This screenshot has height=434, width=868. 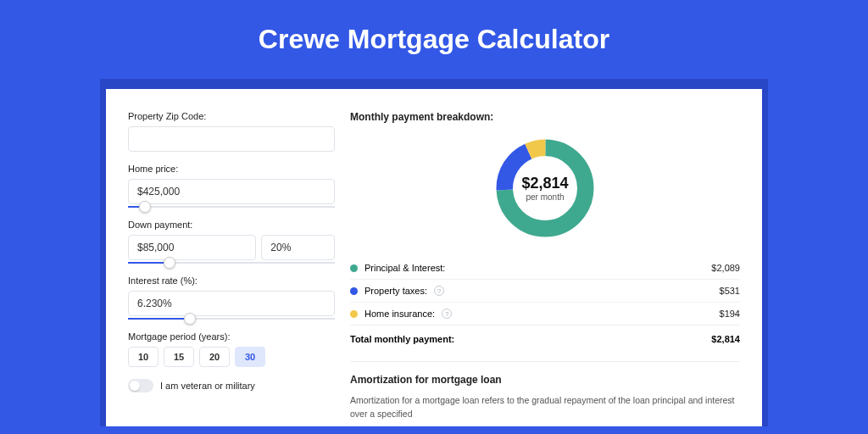 I want to click on down-payment-group: Down payment:, so click(x=231, y=242).